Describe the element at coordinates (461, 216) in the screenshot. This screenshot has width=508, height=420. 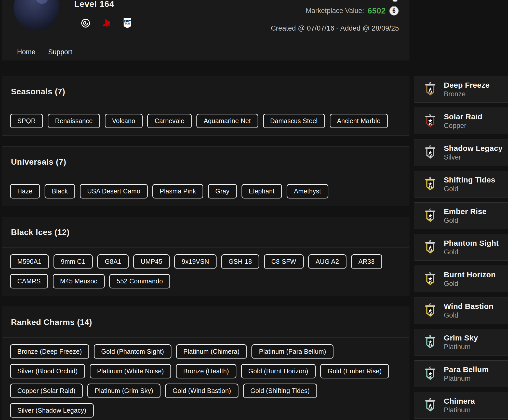
I see `season-rank-card: Ember Rise Gold` at that location.